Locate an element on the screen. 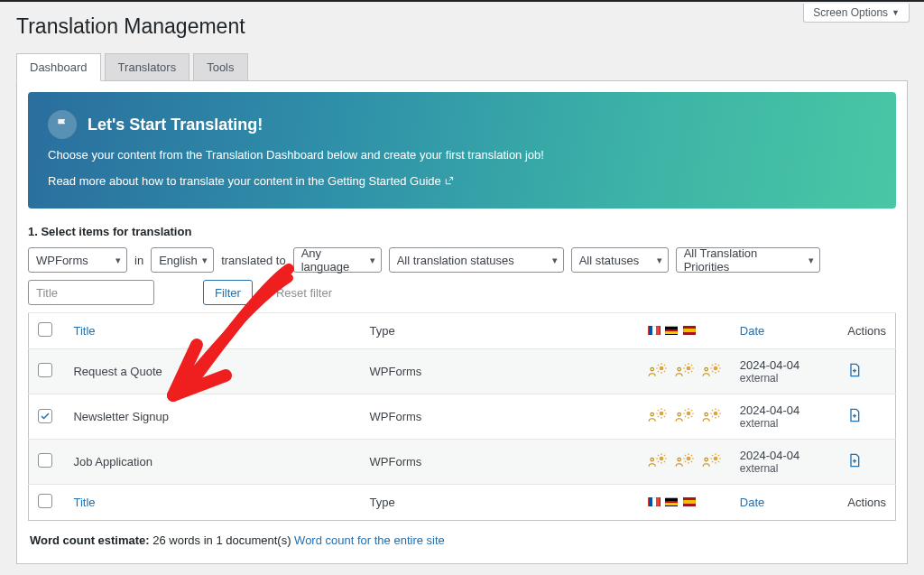 The height and width of the screenshot is (575, 924). header-type: Type is located at coordinates (383, 330).